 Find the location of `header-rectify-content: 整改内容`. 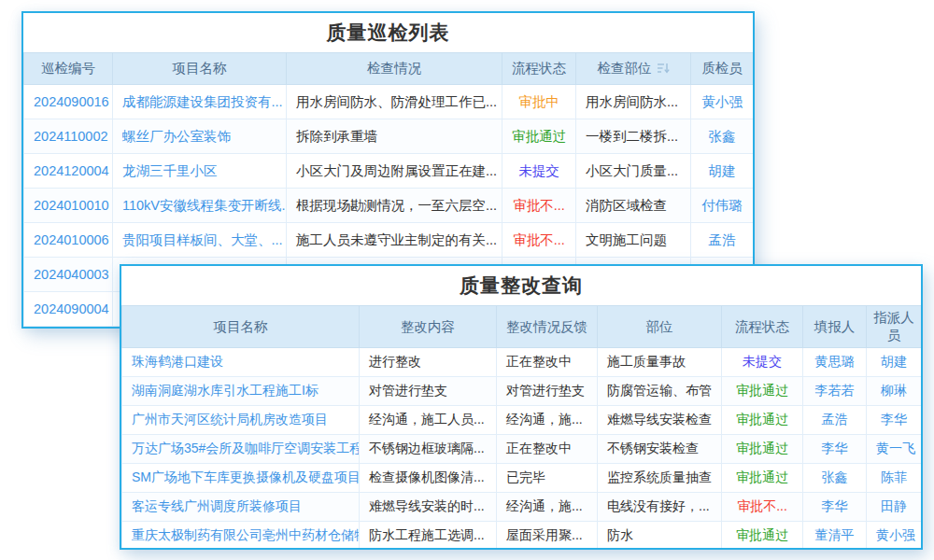

header-rectify-content: 整改内容 is located at coordinates (428, 327).